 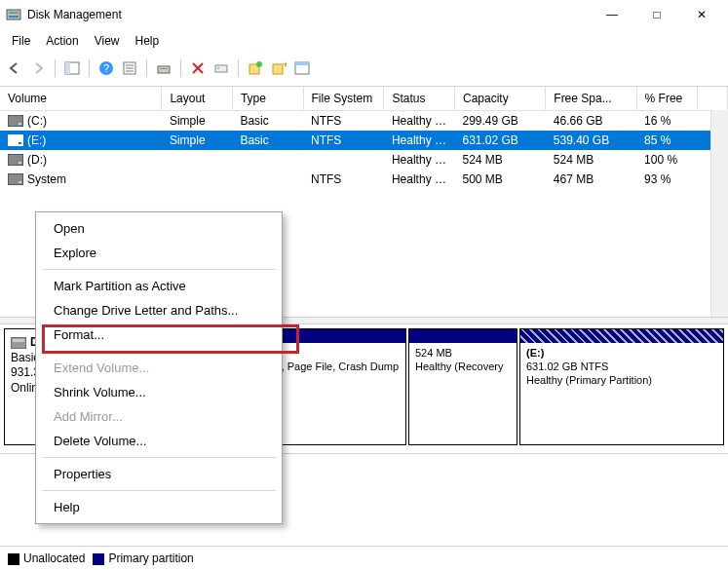 What do you see at coordinates (47, 179) in the screenshot?
I see `volume-name: System` at bounding box center [47, 179].